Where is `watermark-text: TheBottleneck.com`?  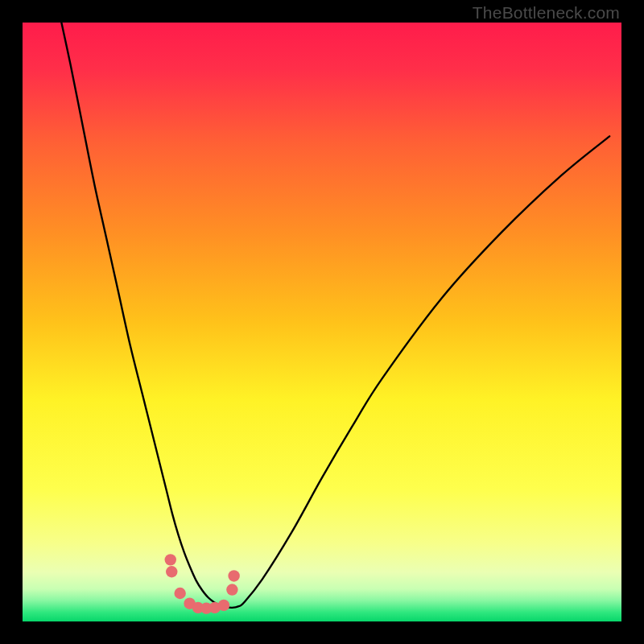 watermark-text: TheBottleneck.com is located at coordinates (546, 13).